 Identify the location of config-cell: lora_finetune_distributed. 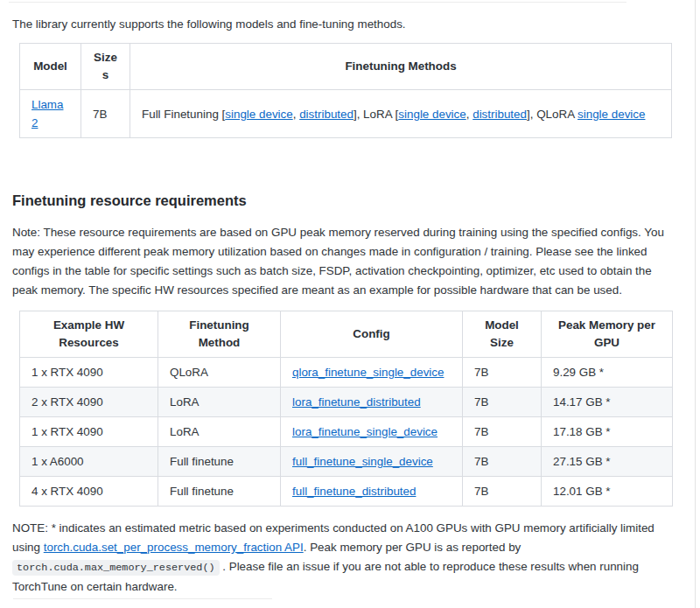
(372, 402).